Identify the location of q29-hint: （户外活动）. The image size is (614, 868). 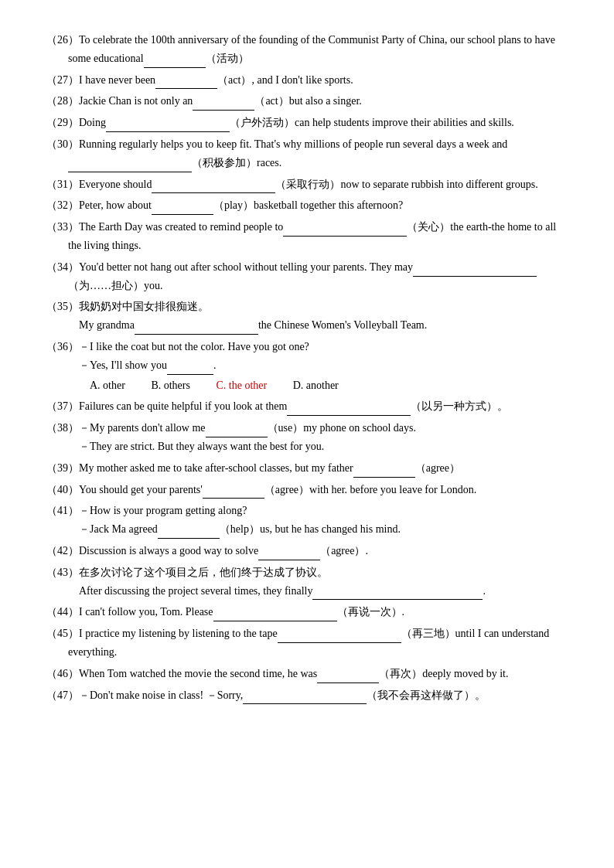
(262, 122).